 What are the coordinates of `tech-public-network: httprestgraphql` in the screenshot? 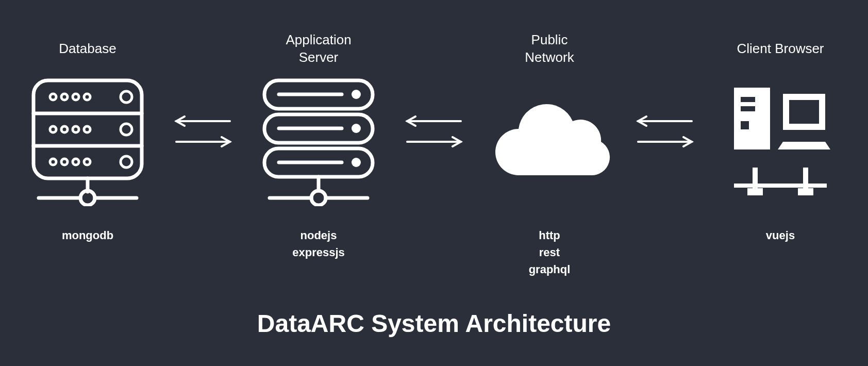 It's located at (549, 253).